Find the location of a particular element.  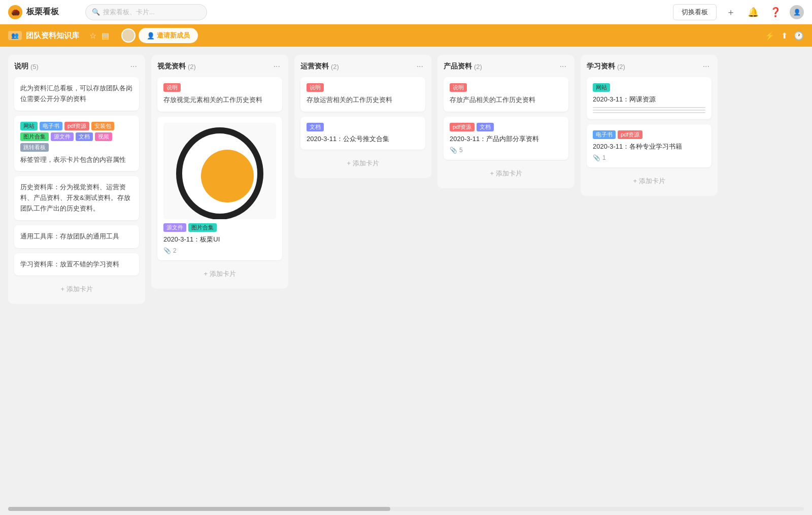

user-avatar: 👤 is located at coordinates (797, 12).